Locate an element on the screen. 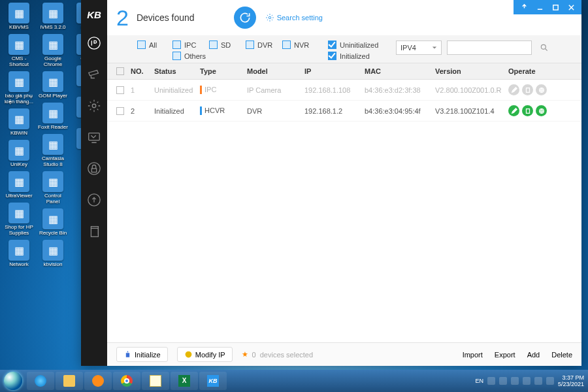 The image size is (588, 392). desktop-icon: ▦GOM Player is located at coordinates (53, 85).